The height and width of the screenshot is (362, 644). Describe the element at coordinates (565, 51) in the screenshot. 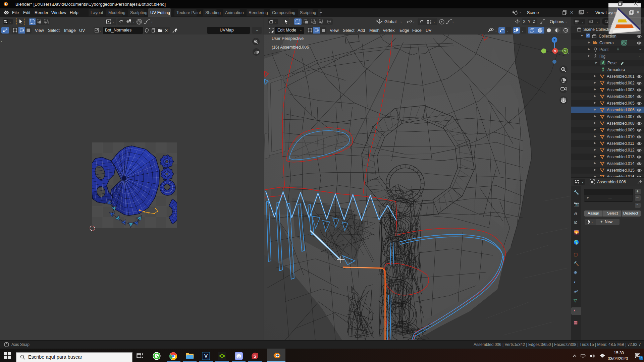

I see `svg-text: Y` at that location.